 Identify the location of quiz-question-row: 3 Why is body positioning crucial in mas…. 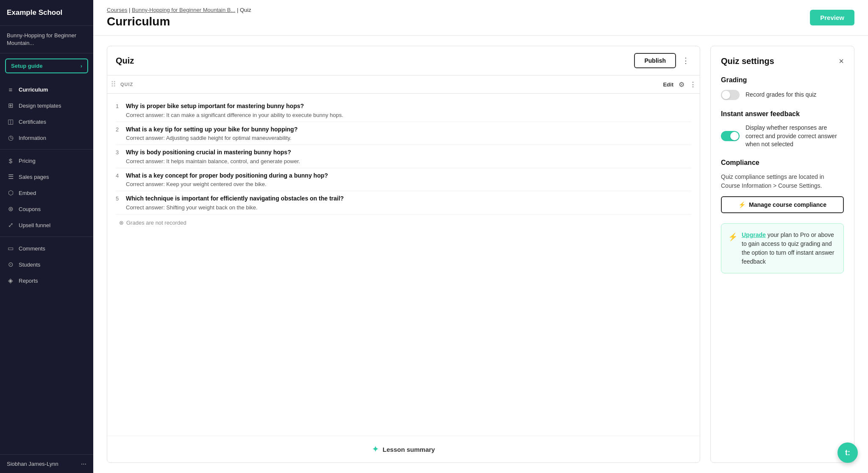
(403, 157).